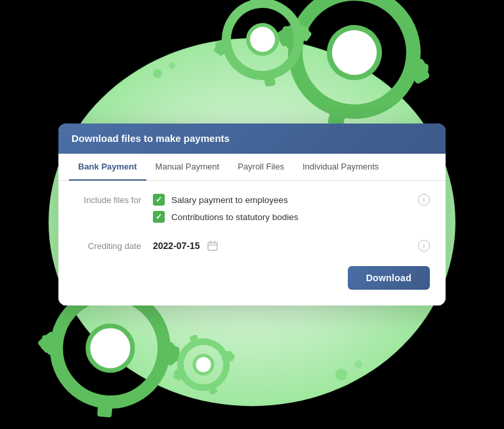 The image size is (504, 429). I want to click on dialog-title: Download files to make payments, so click(151, 138).